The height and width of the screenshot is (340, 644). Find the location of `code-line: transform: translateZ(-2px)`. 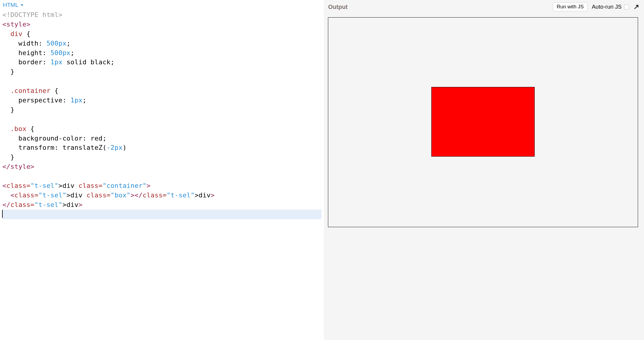

code-line: transform: translateZ(-2px) is located at coordinates (162, 148).